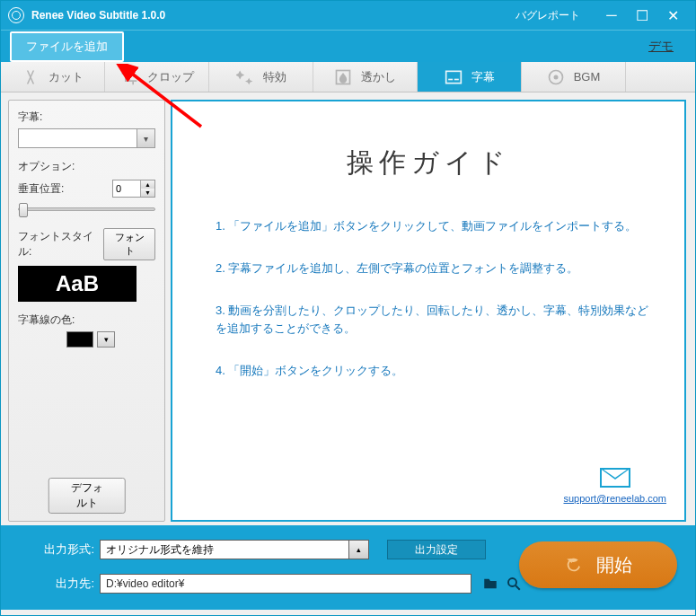  What do you see at coordinates (348, 77) in the screenshot?
I see `tab-bar: カット クロップ 特効 透かし 字幕 BGM` at bounding box center [348, 77].